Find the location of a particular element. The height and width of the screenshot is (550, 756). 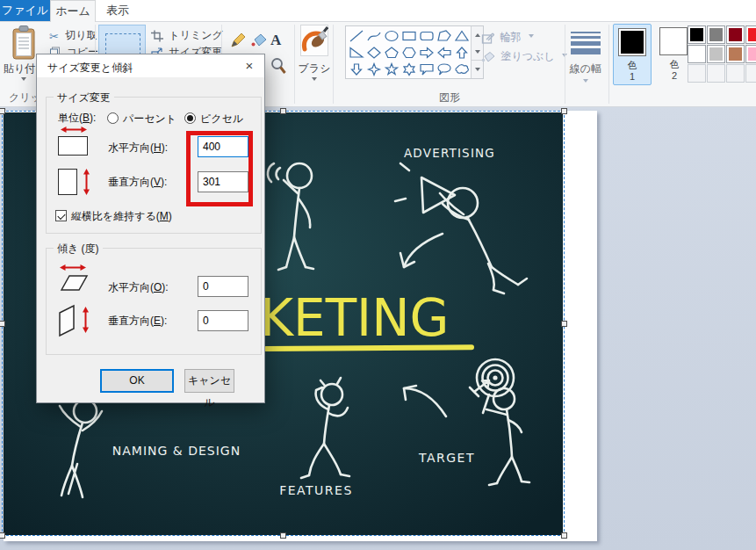

brush-label: ブラシ is located at coordinates (314, 69).